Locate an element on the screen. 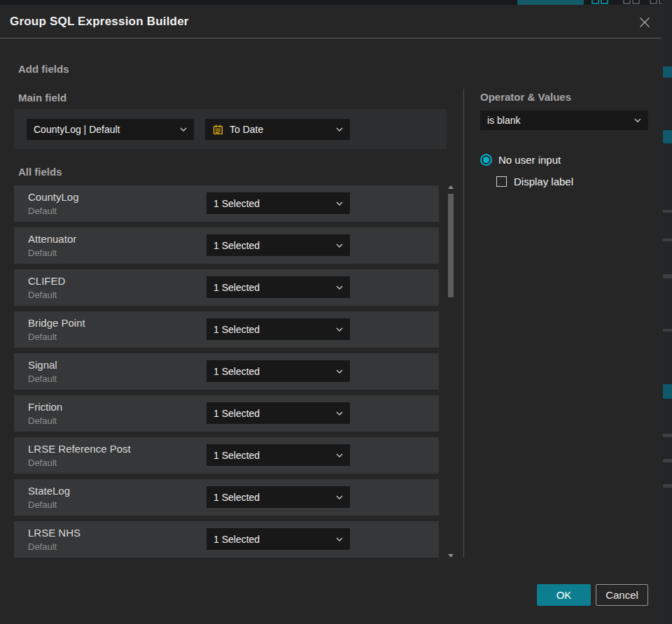  main-attribute-dropdown: To Date is located at coordinates (277, 129).